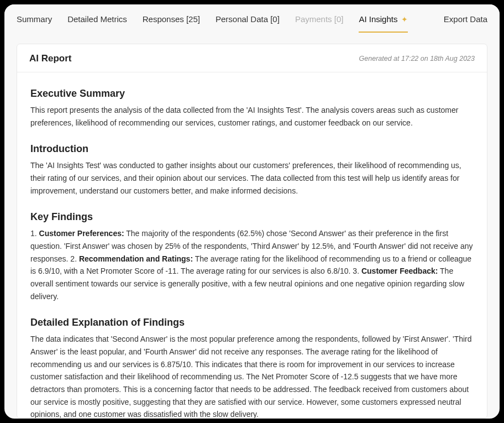 This screenshot has width=504, height=423. Describe the element at coordinates (252, 217) in the screenshot. I see `heading-key-findings: Key Findings` at that location.